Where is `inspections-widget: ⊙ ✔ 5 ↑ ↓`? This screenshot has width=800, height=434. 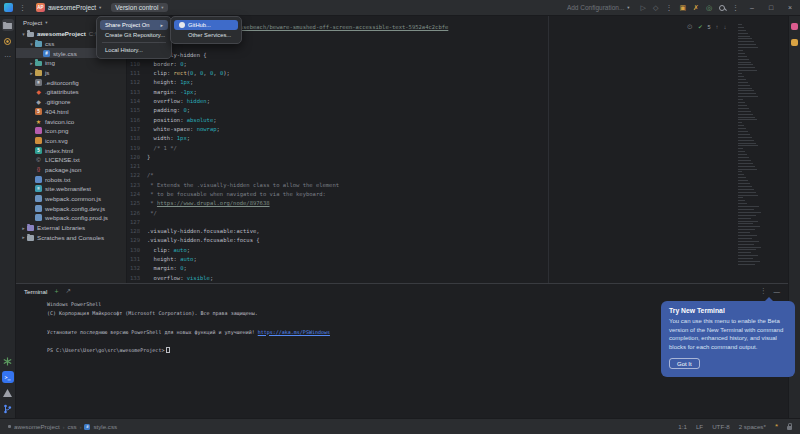 inspections-widget: ⊙ ✔ 5 ↑ ↓ is located at coordinates (707, 27).